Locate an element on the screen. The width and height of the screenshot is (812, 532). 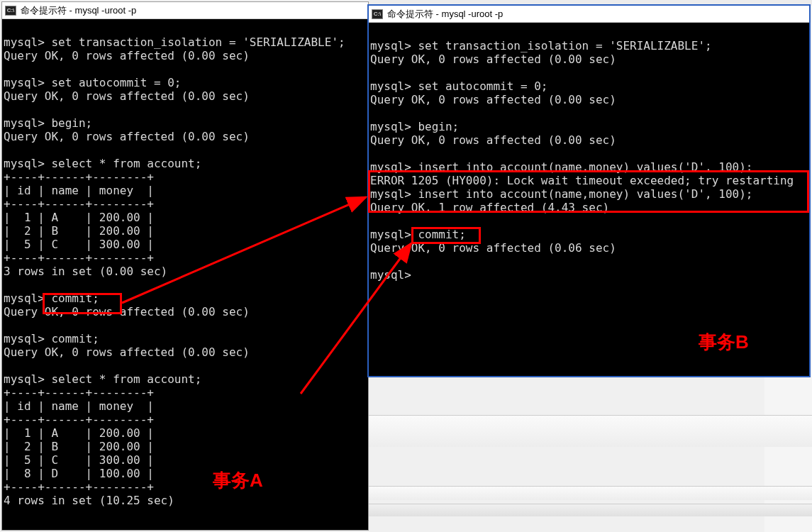
label-transaction-a: 事务A is located at coordinates (238, 481).